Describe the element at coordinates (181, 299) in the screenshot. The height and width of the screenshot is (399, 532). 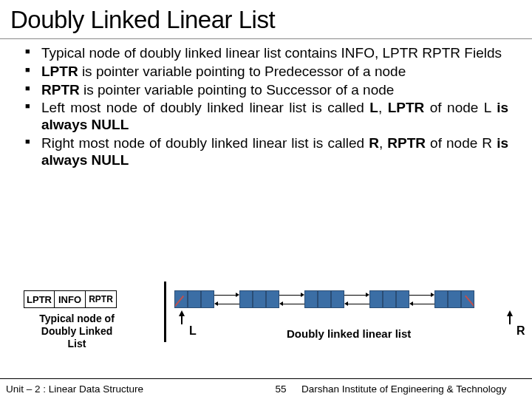
I see `seg-lptr-null` at that location.